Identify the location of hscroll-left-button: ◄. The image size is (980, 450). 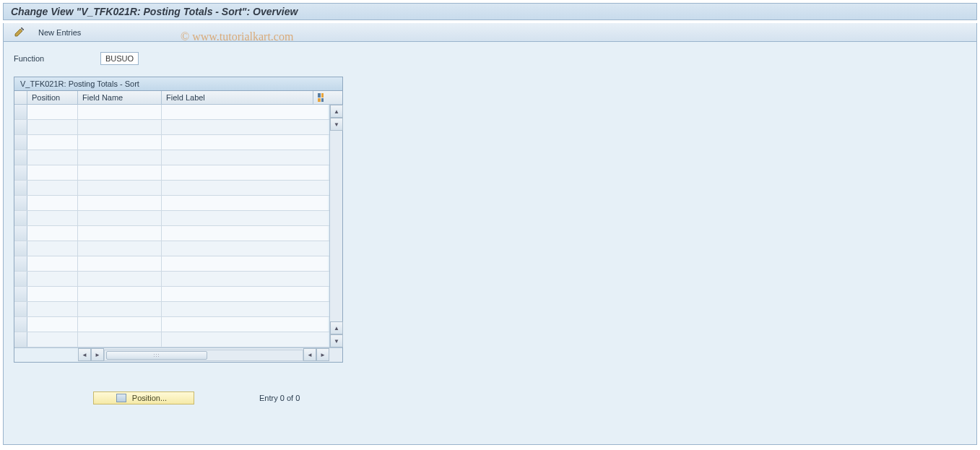
(84, 355).